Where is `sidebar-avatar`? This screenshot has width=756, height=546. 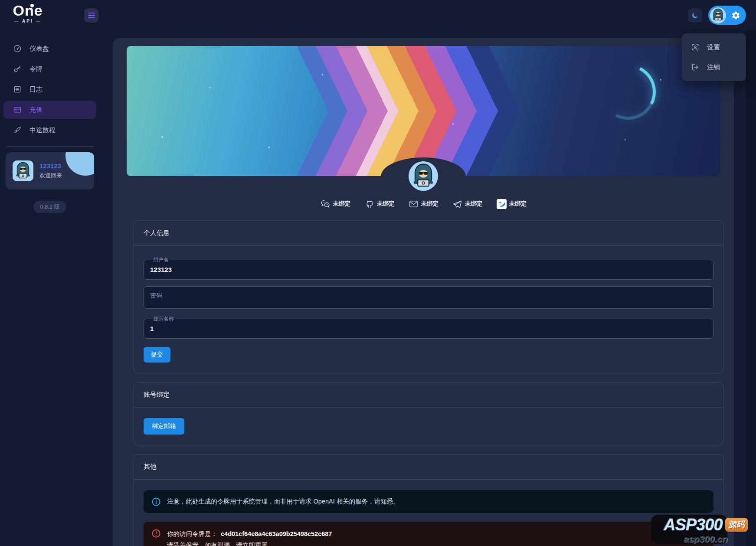
sidebar-avatar is located at coordinates (23, 171).